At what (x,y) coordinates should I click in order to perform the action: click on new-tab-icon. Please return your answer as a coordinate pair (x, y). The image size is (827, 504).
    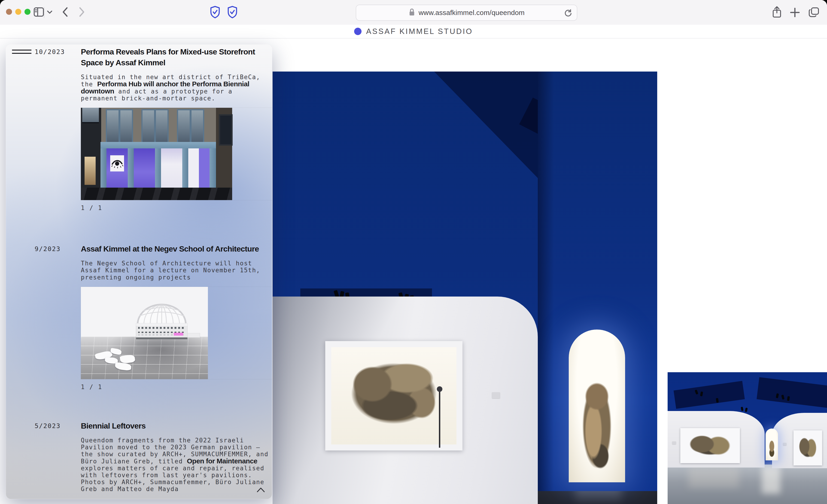
    Looking at the image, I should click on (795, 13).